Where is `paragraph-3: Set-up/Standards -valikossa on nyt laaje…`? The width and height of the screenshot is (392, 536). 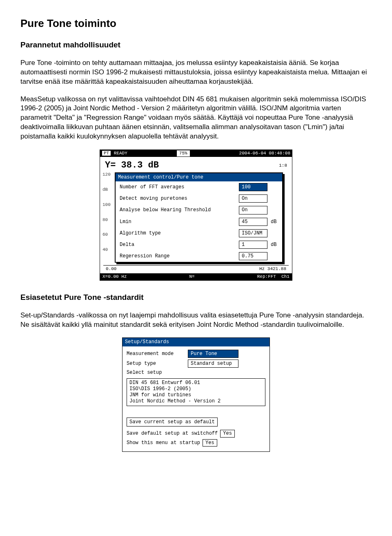 paragraph-3: Set-up/Standards -valikossa on nyt laaje… is located at coordinates (196, 320).